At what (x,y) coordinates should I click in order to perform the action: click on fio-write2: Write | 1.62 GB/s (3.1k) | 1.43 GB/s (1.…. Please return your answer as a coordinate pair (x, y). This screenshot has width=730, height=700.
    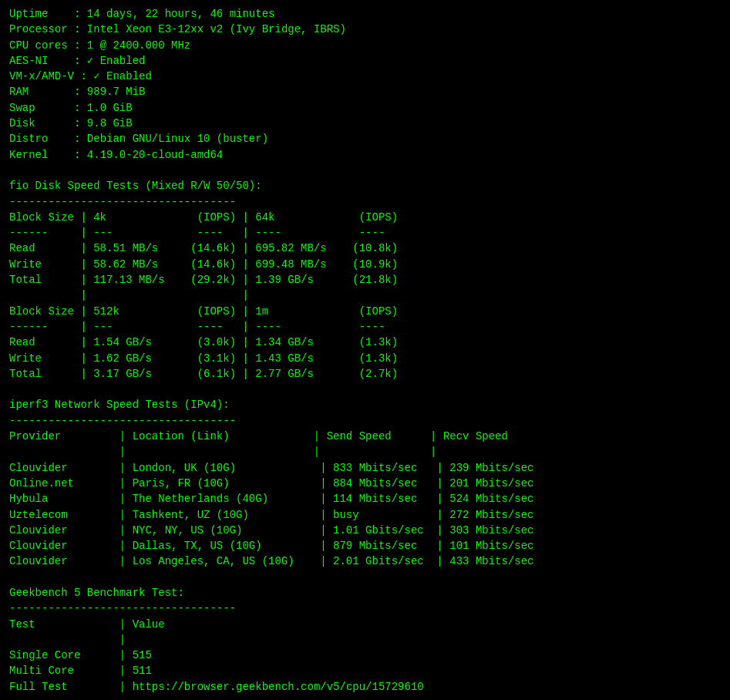
    Looking at the image, I should click on (204, 358).